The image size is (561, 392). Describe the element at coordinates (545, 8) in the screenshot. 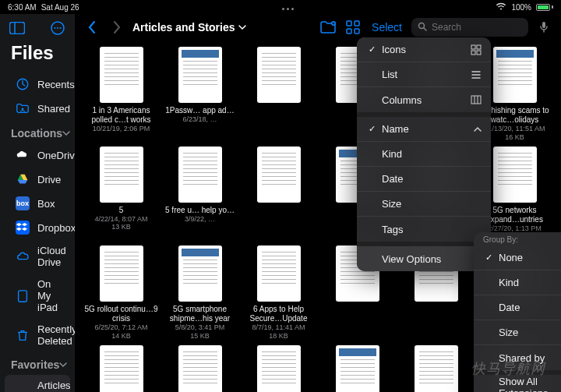

I see `battery-icon` at that location.